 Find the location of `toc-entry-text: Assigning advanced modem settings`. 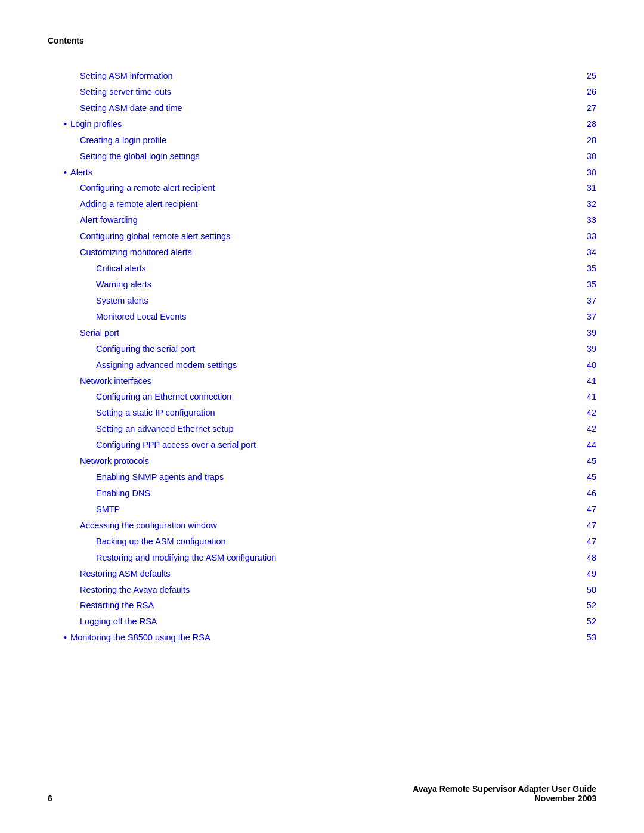

toc-entry-text: Assigning advanced modem settings is located at coordinates (166, 366).